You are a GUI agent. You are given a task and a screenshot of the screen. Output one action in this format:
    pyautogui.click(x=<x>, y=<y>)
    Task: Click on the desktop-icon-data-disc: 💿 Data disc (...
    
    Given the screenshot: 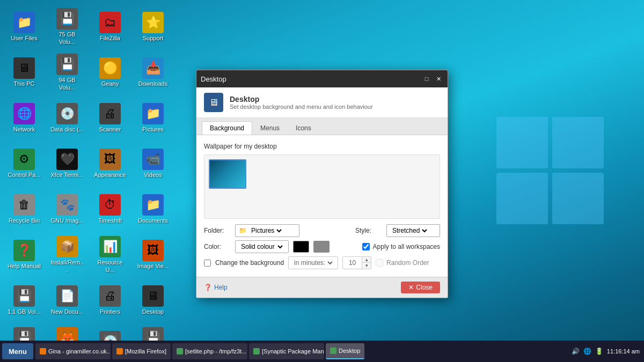 What is the action you would take?
    pyautogui.click(x=67, y=118)
    